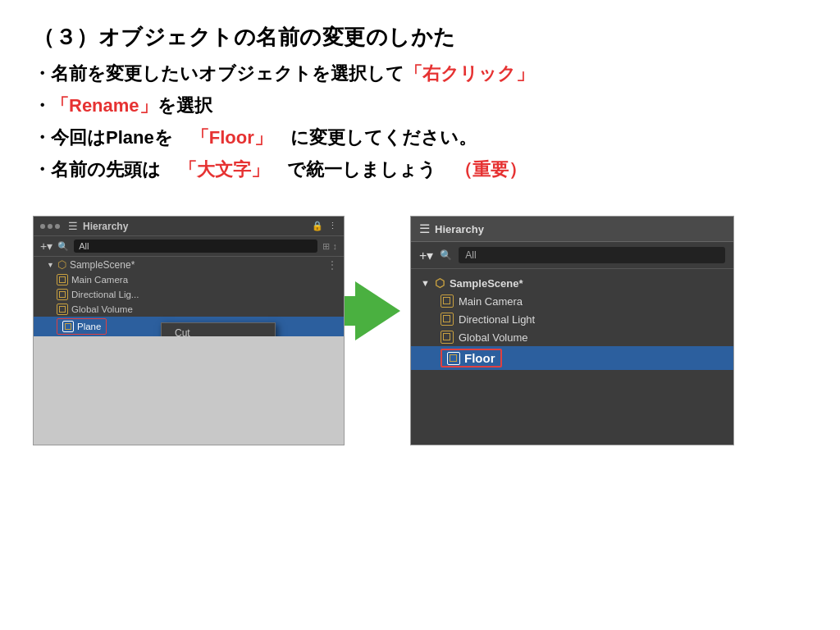 This screenshot has height=630, width=840. Describe the element at coordinates (374, 138) in the screenshot. I see `bullet-3-after: に変更してください。` at that location.